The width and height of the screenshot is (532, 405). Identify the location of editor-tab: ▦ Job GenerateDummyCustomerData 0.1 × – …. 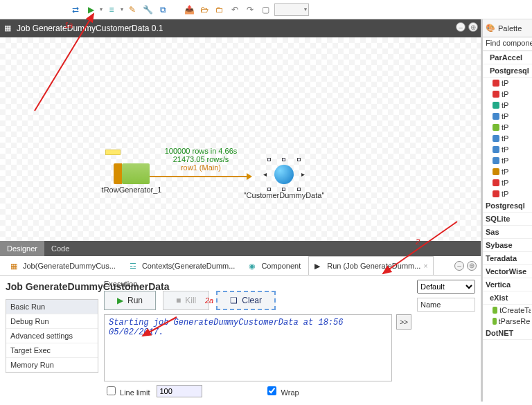
(240, 28).